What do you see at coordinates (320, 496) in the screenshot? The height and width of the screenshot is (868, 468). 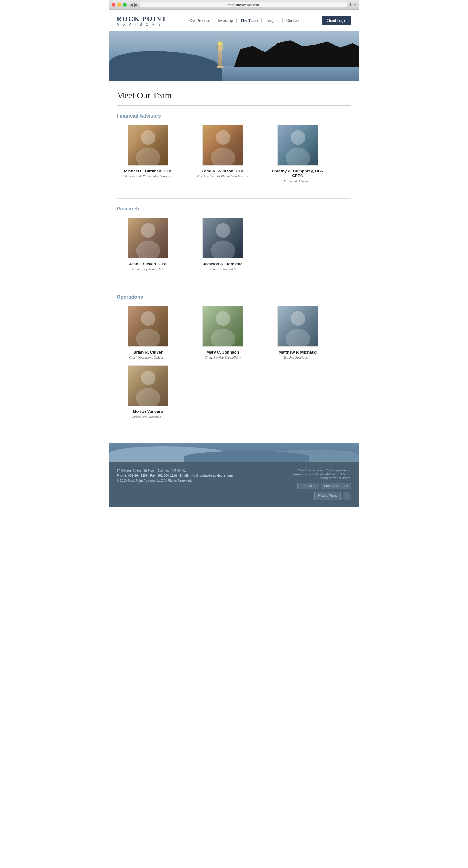 I see `footer-links-row2: Privacy Policy ↑` at bounding box center [320, 496].